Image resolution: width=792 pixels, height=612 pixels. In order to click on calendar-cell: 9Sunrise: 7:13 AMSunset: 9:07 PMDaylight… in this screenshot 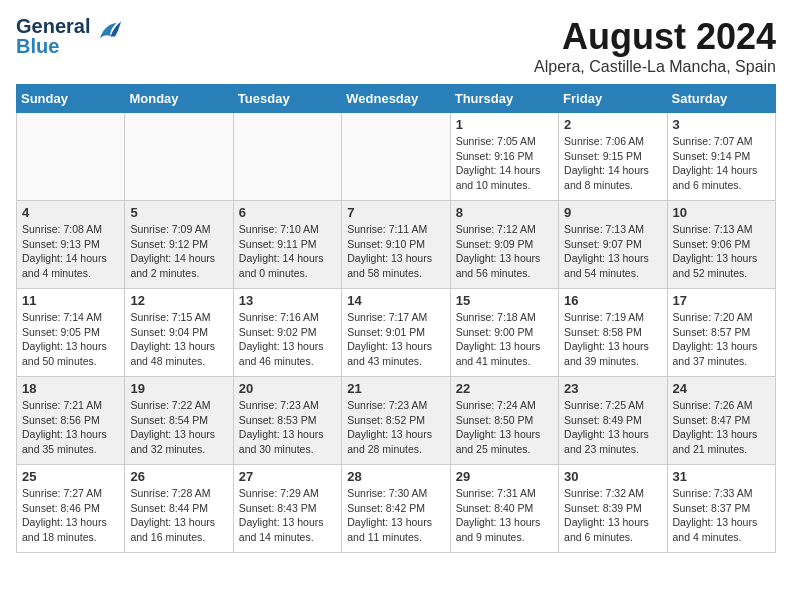, I will do `click(613, 245)`.